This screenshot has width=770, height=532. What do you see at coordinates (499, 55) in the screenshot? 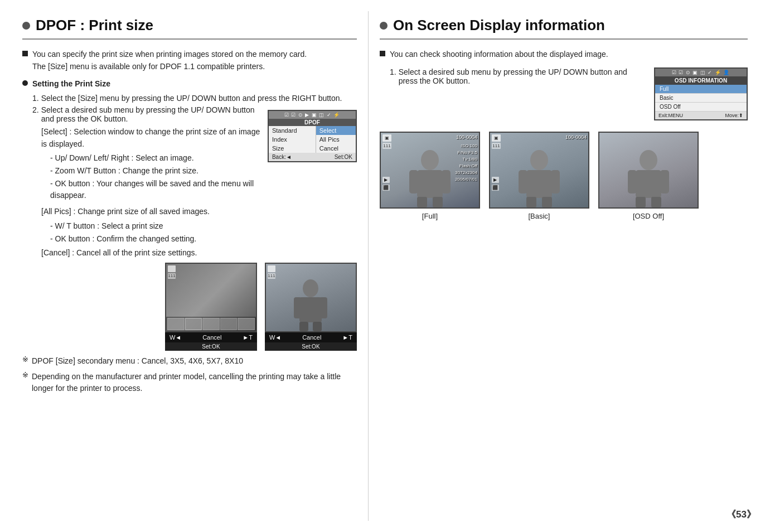
I see `right-intro-text: You can check shooting information about…` at bounding box center [499, 55].